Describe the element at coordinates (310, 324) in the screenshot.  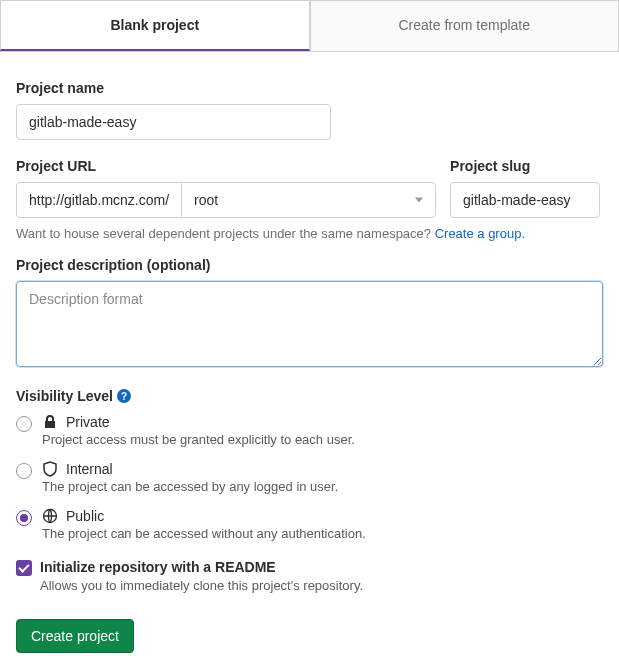
I see `description-textarea` at that location.